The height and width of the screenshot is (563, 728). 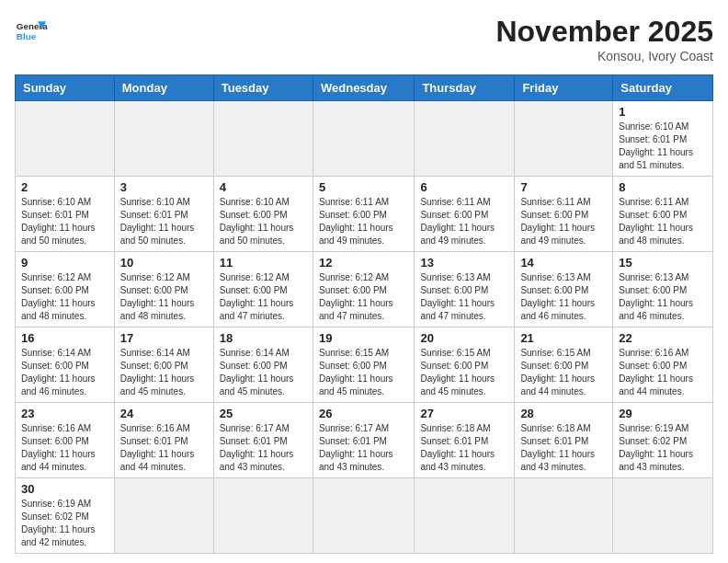 I want to click on calendar-day-cell: 11Sunrise: 6:12 AM Sunset: 6:00 PM Dayli…, so click(x=263, y=290).